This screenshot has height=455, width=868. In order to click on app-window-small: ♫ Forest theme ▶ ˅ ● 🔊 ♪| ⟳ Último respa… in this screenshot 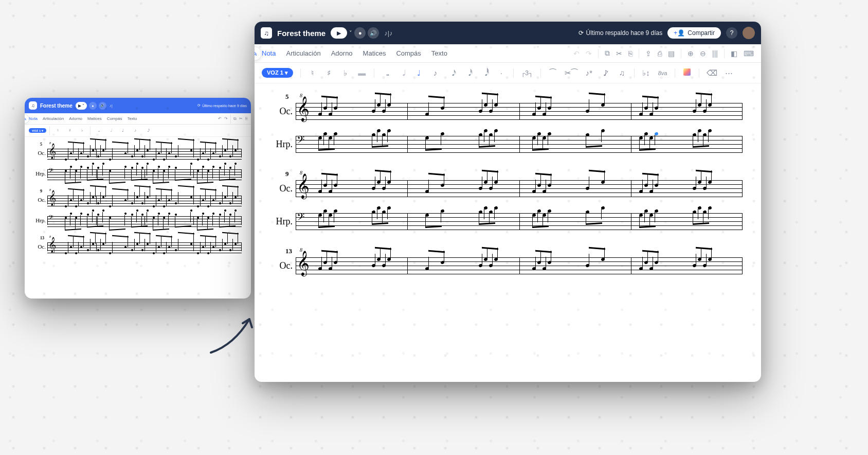, I will do `click(138, 198)`.